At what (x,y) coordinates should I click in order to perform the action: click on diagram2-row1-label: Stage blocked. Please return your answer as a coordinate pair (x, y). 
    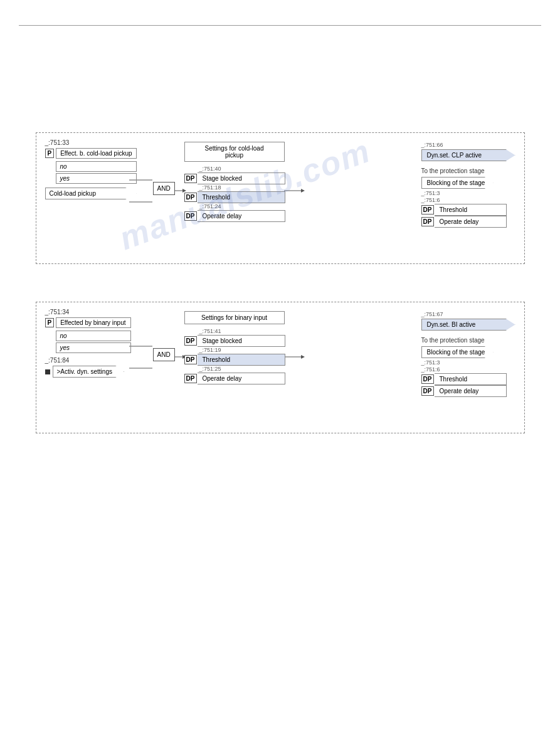
    Looking at the image, I should click on (241, 341).